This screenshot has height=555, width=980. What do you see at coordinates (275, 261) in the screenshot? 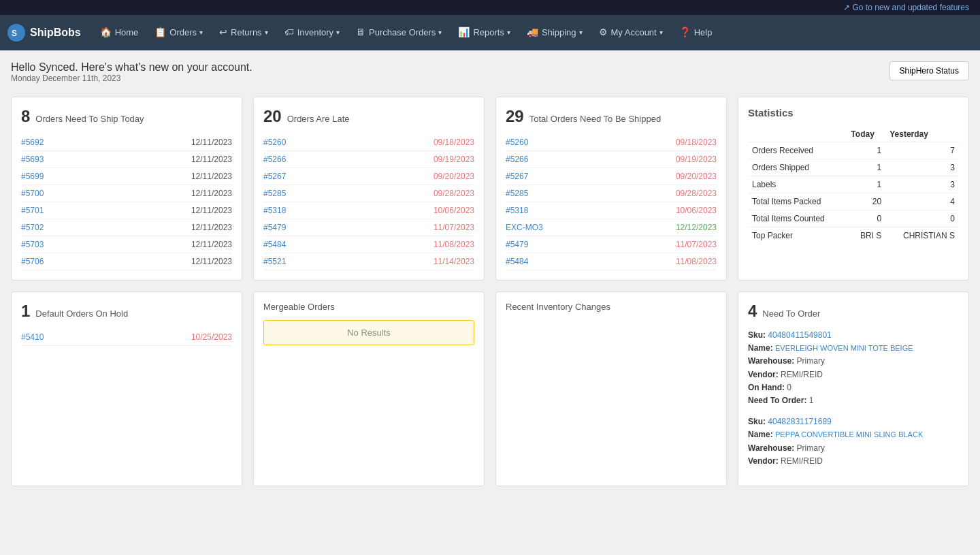
I see `order-link: #5521` at bounding box center [275, 261].